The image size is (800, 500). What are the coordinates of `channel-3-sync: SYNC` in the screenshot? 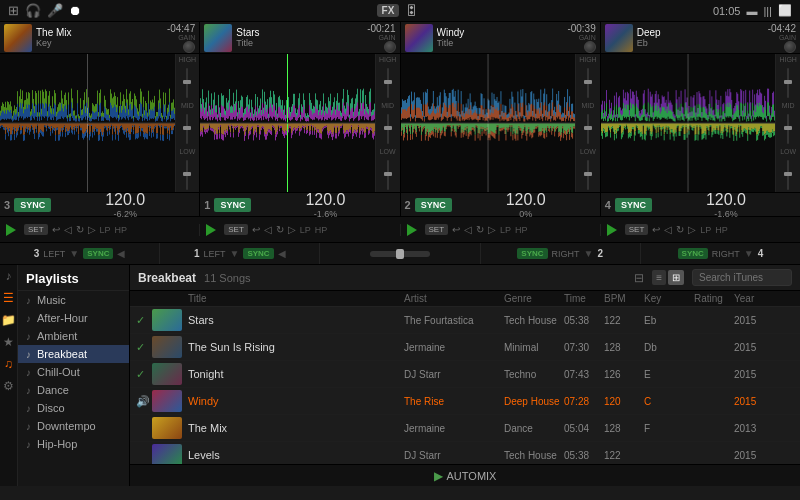 It's located at (98, 254).